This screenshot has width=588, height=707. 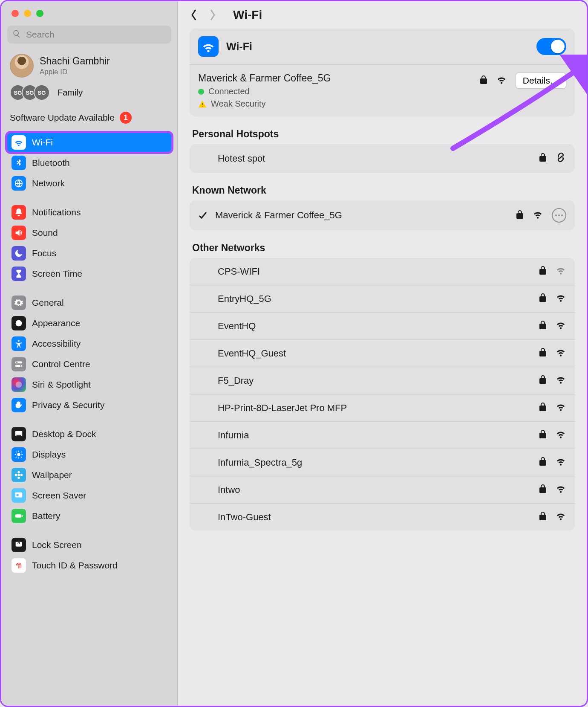 What do you see at coordinates (382, 190) in the screenshot?
I see `known-title: Known Network` at bounding box center [382, 190].